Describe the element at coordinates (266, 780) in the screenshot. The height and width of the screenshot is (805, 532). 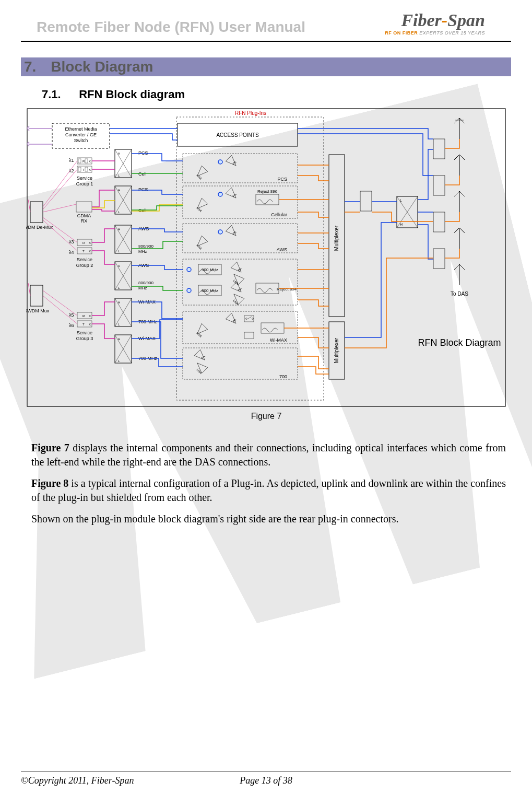
I see `page-number: Page 13 of 38` at that location.